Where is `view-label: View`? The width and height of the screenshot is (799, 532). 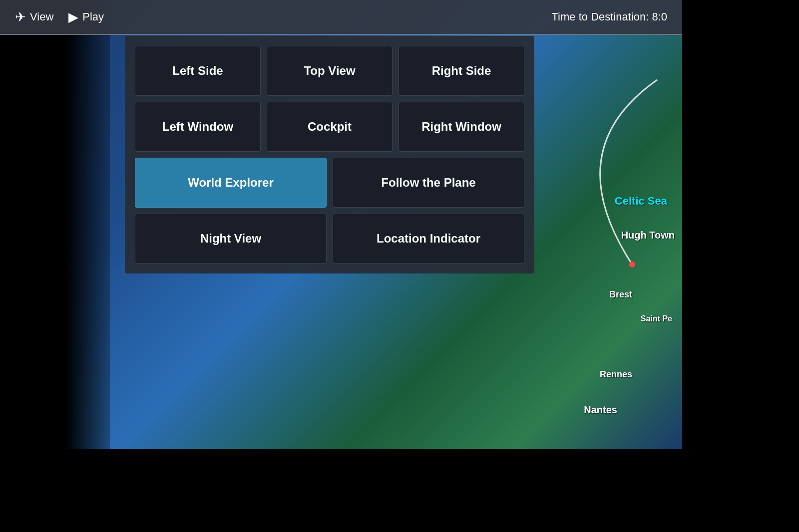
view-label: View is located at coordinates (42, 17).